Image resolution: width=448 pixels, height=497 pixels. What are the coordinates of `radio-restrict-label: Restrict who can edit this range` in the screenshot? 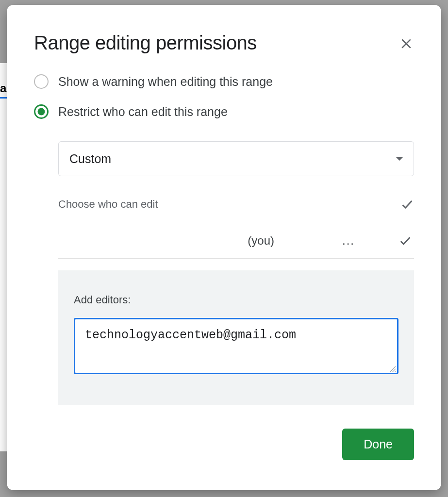 It's located at (143, 112).